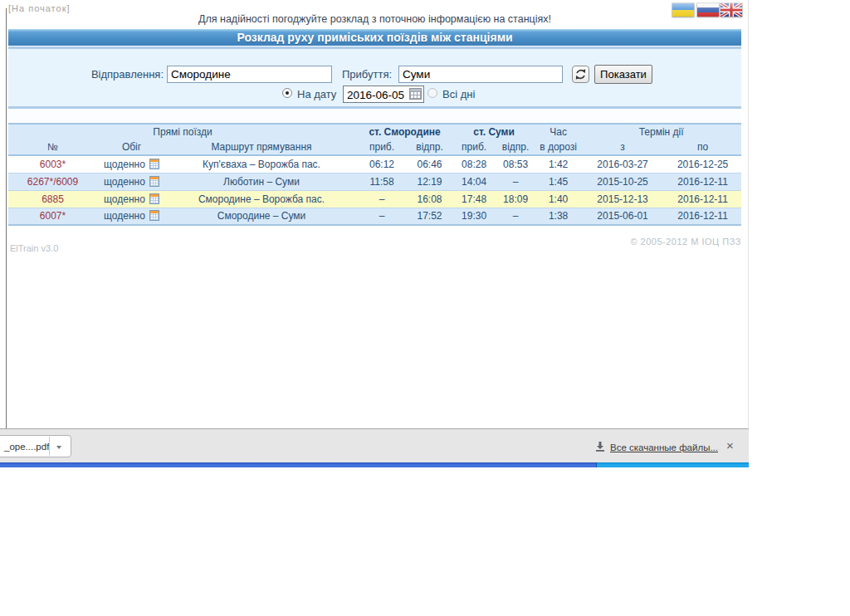 This screenshot has width=850, height=616. Describe the element at coordinates (708, 10) in the screenshot. I see `russia-flag-icon` at that location.